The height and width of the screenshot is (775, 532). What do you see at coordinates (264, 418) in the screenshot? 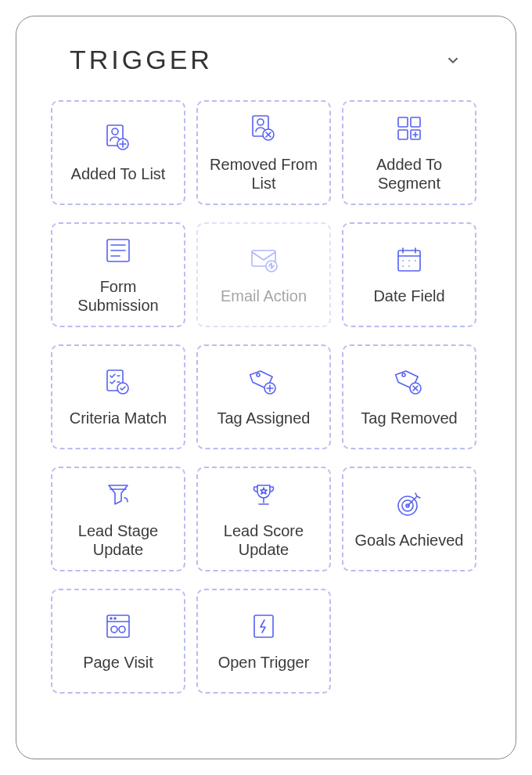
I see `trigger-label: Tag Assigned` at bounding box center [264, 418].